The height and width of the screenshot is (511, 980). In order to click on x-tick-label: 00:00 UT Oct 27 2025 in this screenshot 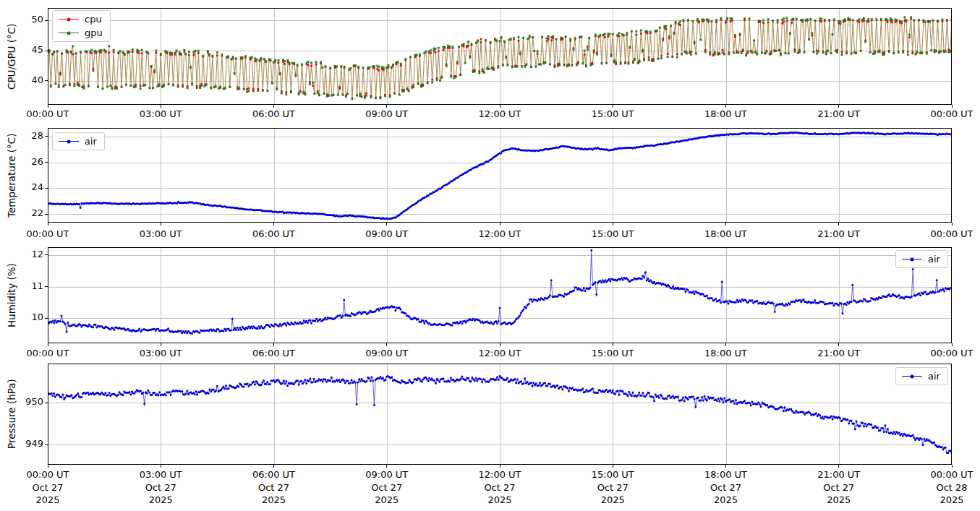, I will do `click(48, 487)`.